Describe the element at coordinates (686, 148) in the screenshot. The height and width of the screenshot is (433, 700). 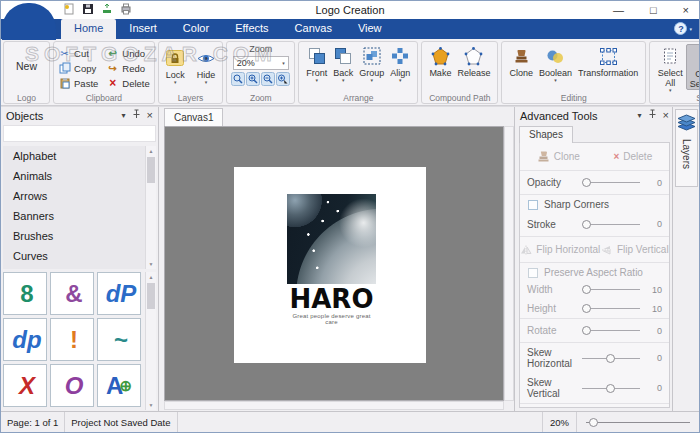
I see `tab-layers: Layers` at that location.